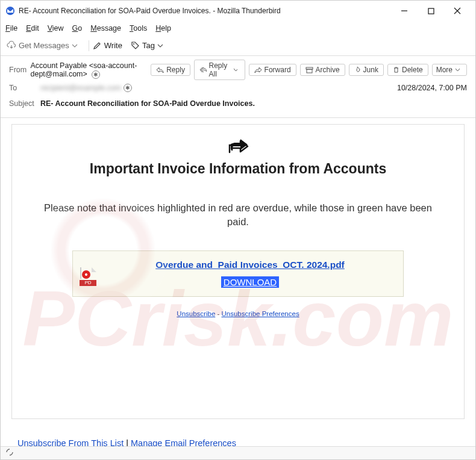 This screenshot has width=476, height=460. What do you see at coordinates (25, 104) in the screenshot?
I see `subject-label: Subject` at bounding box center [25, 104].